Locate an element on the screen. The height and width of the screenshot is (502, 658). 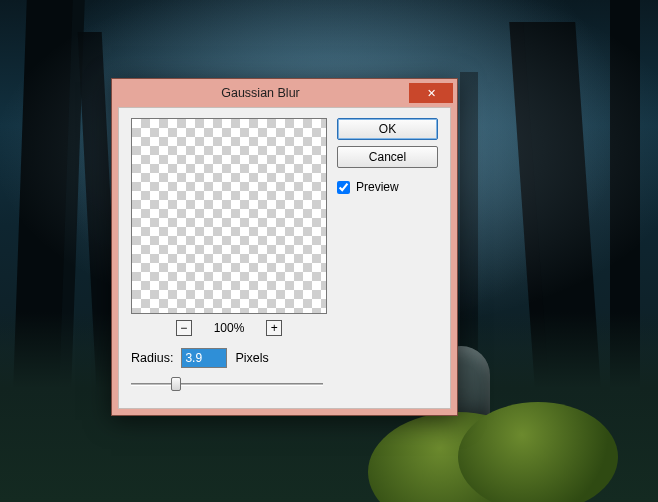
cancel-button: Cancel is located at coordinates (388, 157).